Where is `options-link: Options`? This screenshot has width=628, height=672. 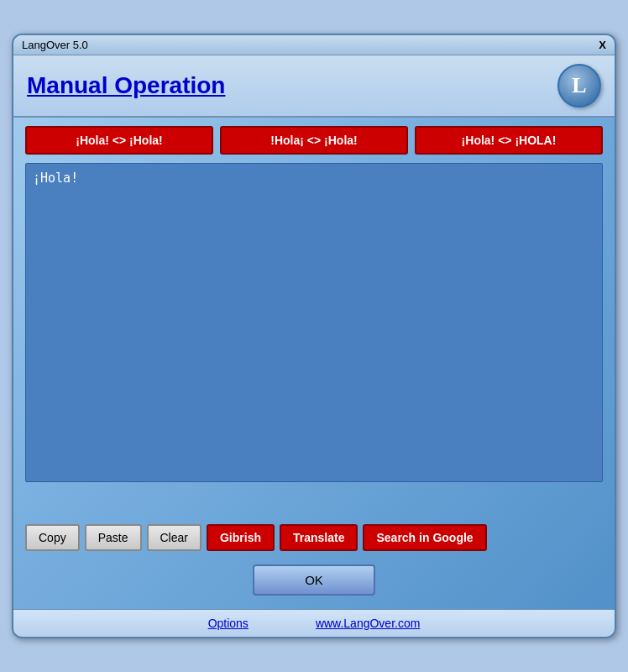
options-link: Options is located at coordinates (228, 623).